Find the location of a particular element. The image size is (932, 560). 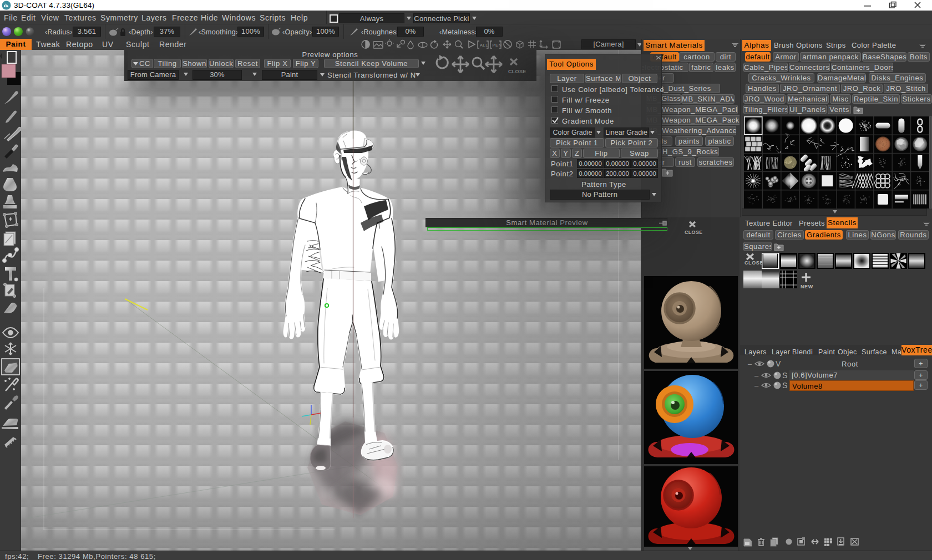

svg-text: ALL is located at coordinates (484, 45).